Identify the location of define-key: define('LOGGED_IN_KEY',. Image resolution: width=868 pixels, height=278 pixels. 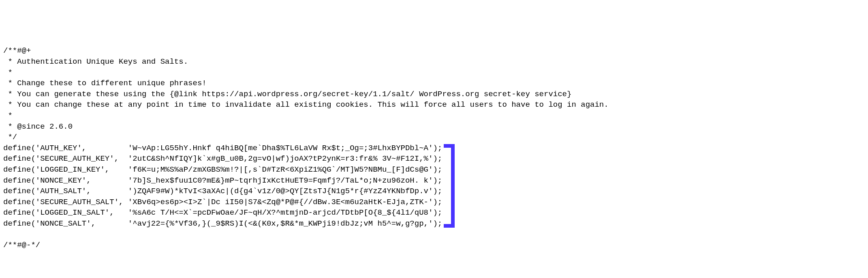
(66, 170).